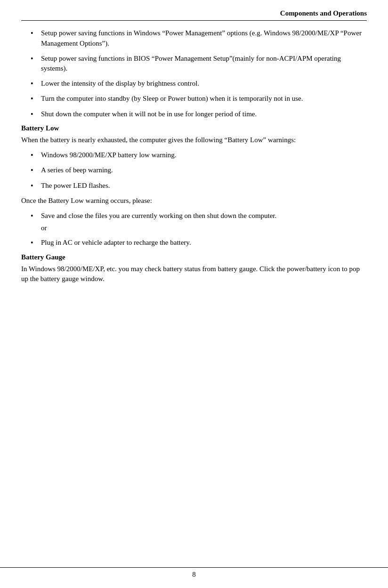 This screenshot has width=388, height=588. What do you see at coordinates (194, 128) in the screenshot?
I see `battery-low-heading: Battery Low` at bounding box center [194, 128].